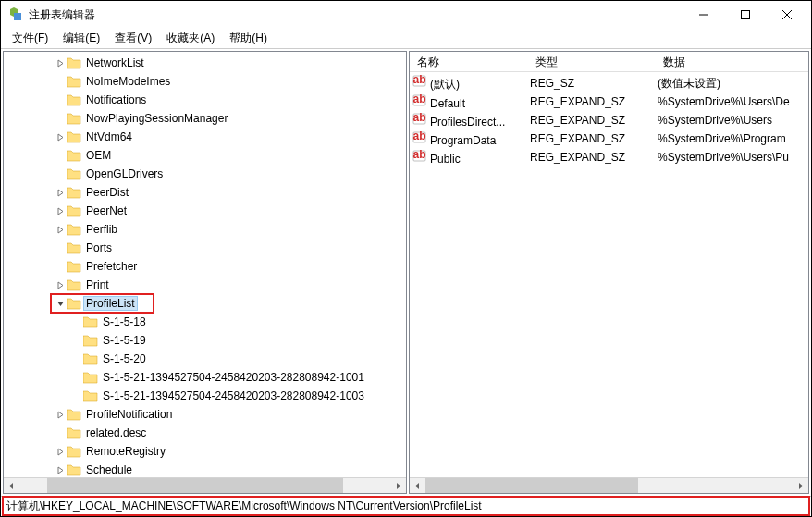  What do you see at coordinates (592, 61) in the screenshot?
I see `col-header-type: 类型` at bounding box center [592, 61].